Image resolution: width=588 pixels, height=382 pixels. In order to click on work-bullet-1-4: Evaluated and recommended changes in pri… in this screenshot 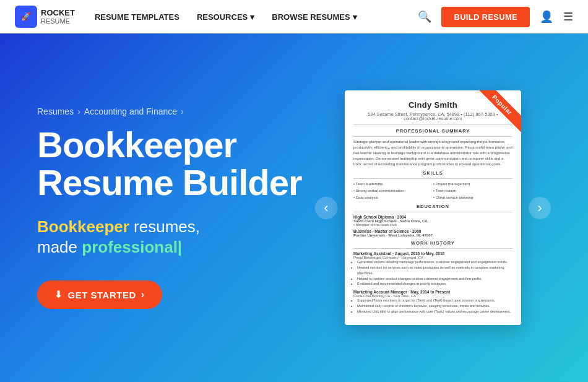, I will do `click(435, 284)`.